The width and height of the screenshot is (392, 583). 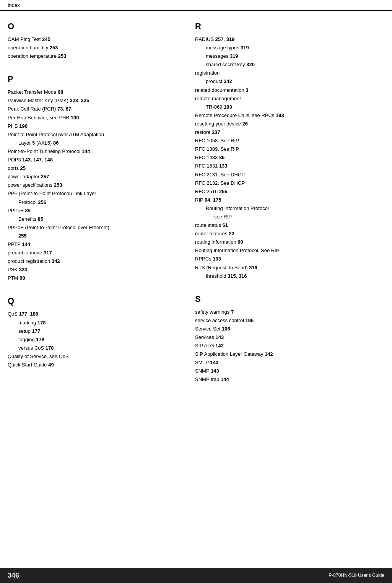 I want to click on index-entry: Layer 5 (AAL5) 86, so click(x=96, y=143).